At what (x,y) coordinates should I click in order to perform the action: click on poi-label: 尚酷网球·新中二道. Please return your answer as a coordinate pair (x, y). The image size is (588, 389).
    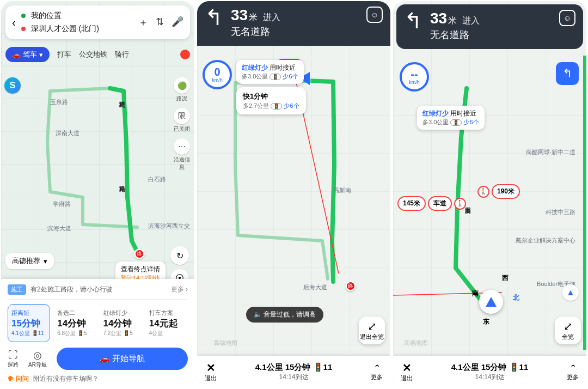
    Looking at the image, I should click on (551, 153).